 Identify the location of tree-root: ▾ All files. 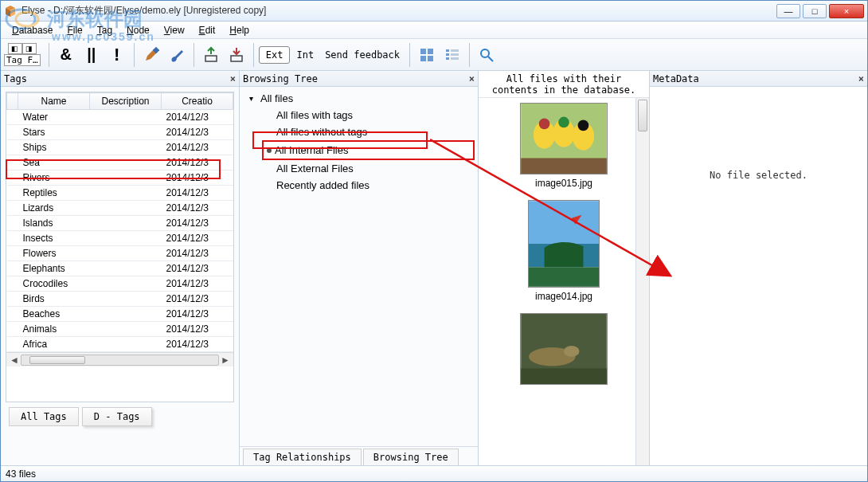
(360, 99).